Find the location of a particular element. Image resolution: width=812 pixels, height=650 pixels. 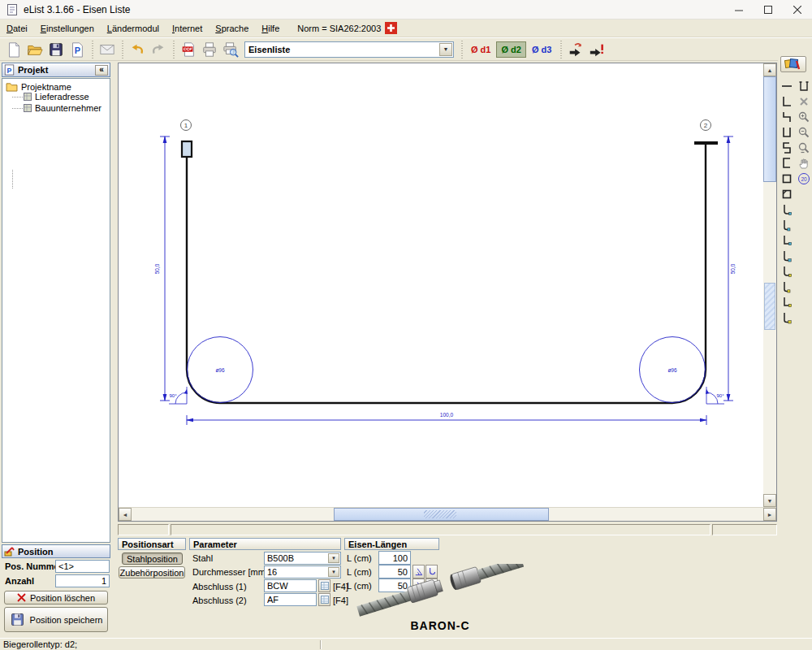

transfer-position-button is located at coordinates (576, 50).